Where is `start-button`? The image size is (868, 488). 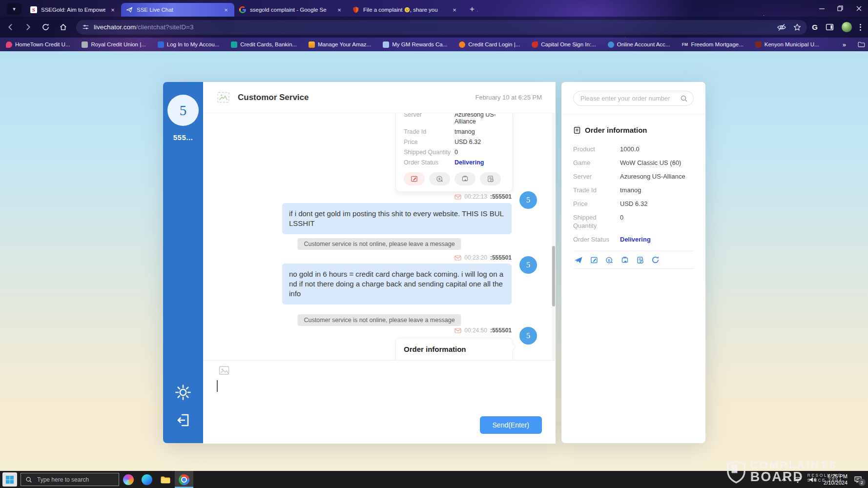 start-button is located at coordinates (10, 479).